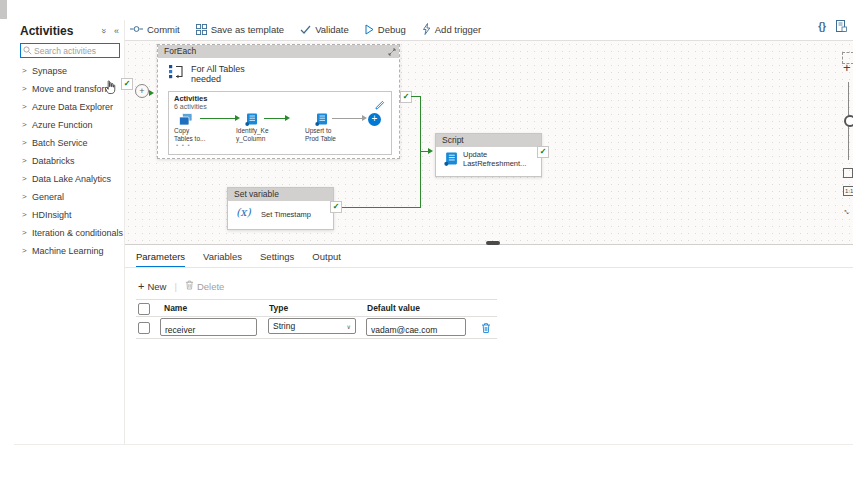 The width and height of the screenshot is (853, 480). I want to click on connector-arrowhead, so click(152, 93).